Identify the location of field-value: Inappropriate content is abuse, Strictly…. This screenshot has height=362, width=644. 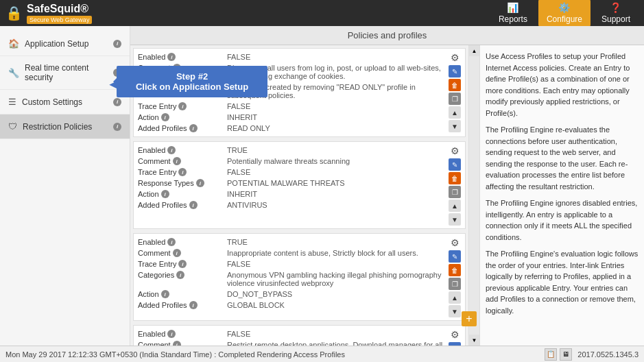
(336, 253).